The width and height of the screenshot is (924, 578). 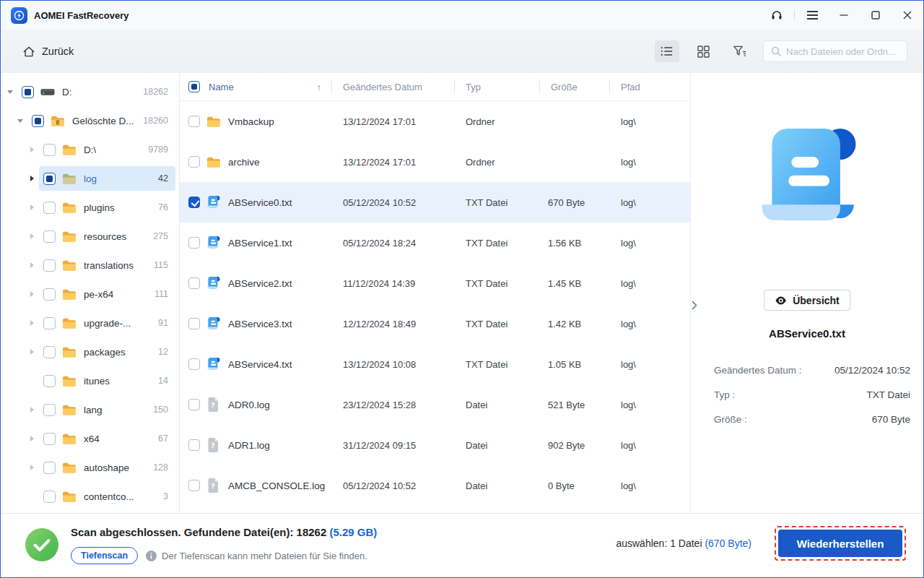 What do you see at coordinates (107, 323) in the screenshot?
I see `tree-row: upgrade-... 91` at bounding box center [107, 323].